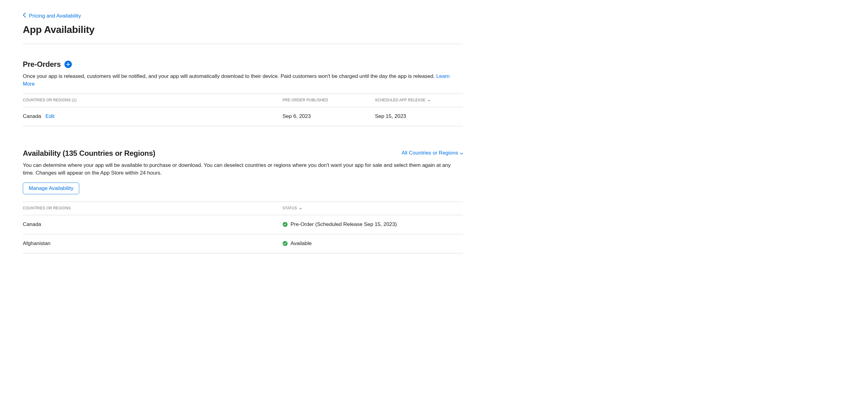 The height and width of the screenshot is (407, 868). Describe the element at coordinates (32, 116) in the screenshot. I see `preorders-country: Canada` at that location.